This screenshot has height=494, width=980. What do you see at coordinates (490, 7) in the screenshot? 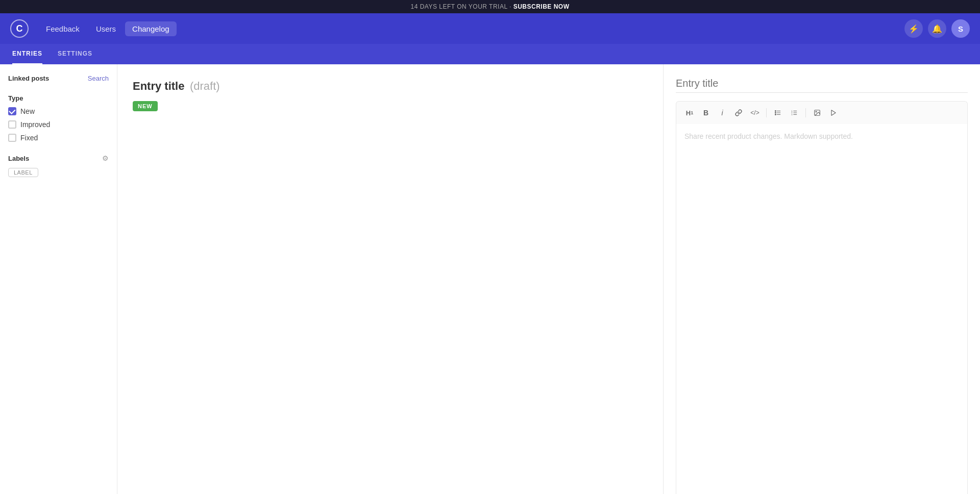
I see `trial-banner: 14 DAYS LEFT ON YOUR TRIAL · SUBSCRIBE N…` at bounding box center [490, 7].